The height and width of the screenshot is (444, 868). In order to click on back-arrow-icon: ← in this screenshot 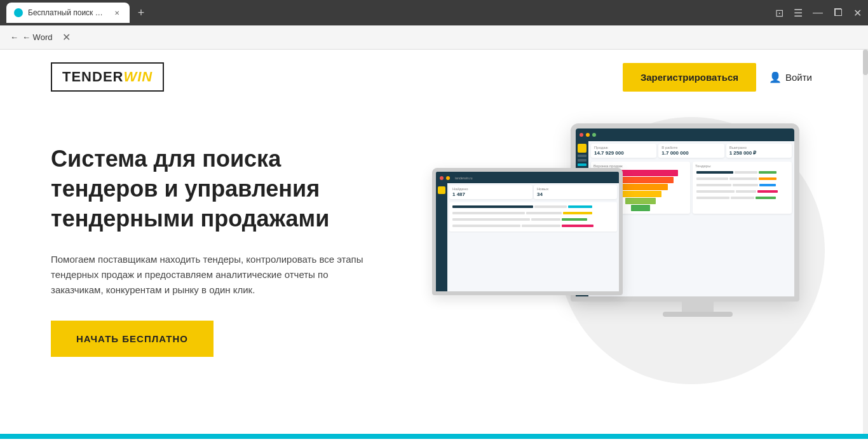, I will do `click(14, 37)`.